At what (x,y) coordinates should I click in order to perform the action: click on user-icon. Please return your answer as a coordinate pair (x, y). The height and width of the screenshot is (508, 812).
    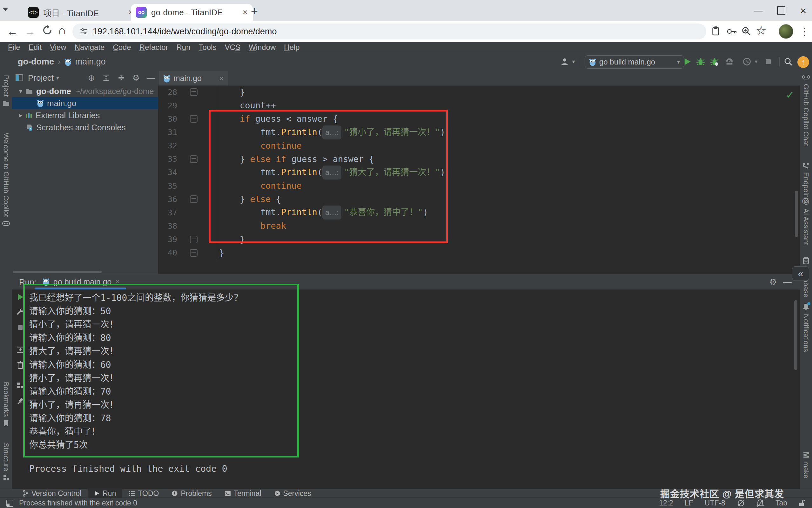
    Looking at the image, I should click on (565, 61).